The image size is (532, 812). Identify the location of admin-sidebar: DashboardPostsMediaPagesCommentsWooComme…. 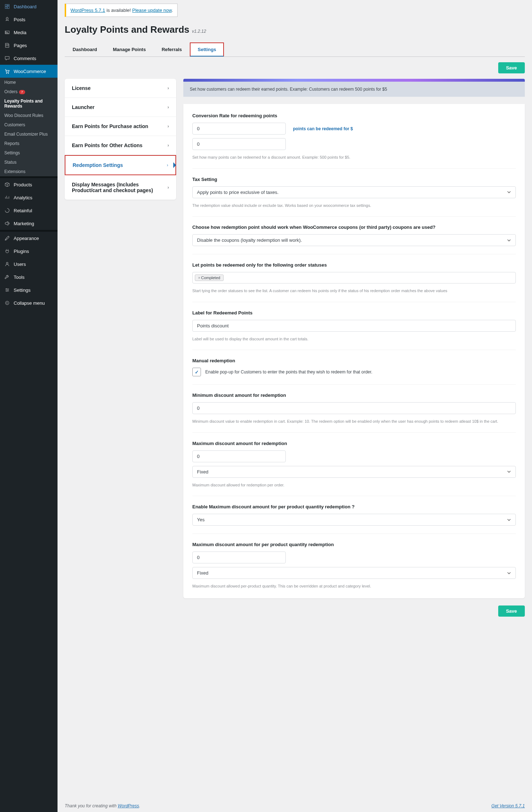
(29, 406).